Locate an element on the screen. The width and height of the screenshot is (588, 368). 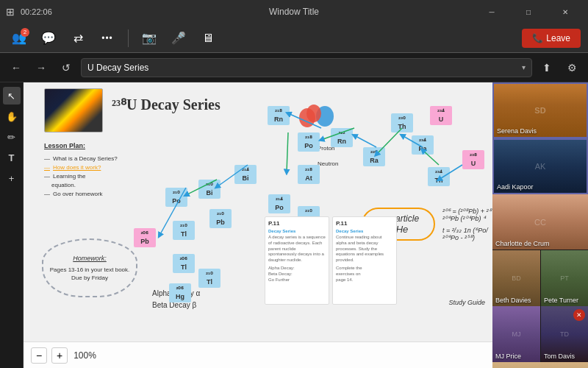
switch-icon: ⇄ is located at coordinates (78, 38).